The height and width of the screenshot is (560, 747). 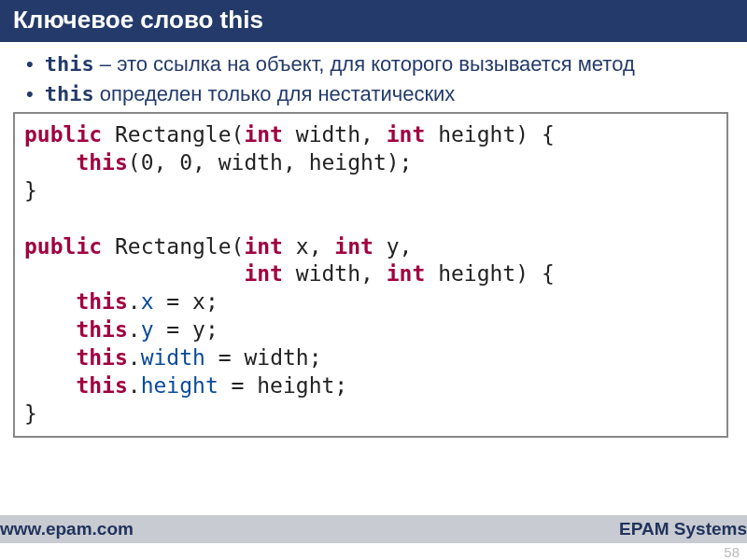 I want to click on slide-title: Ключевое слово this, so click(x=374, y=21).